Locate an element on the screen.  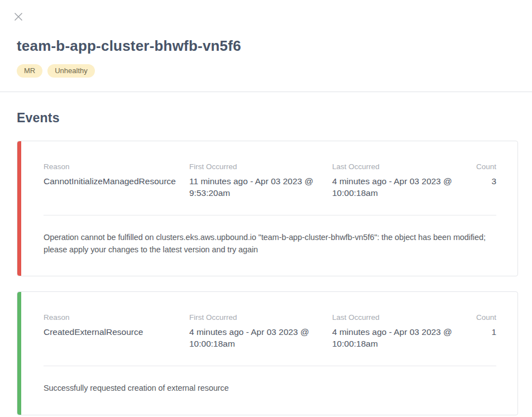
event-col-first-occurred: First Occurred 4 minutes ago - Apr 03 20… is located at coordinates (261, 332).